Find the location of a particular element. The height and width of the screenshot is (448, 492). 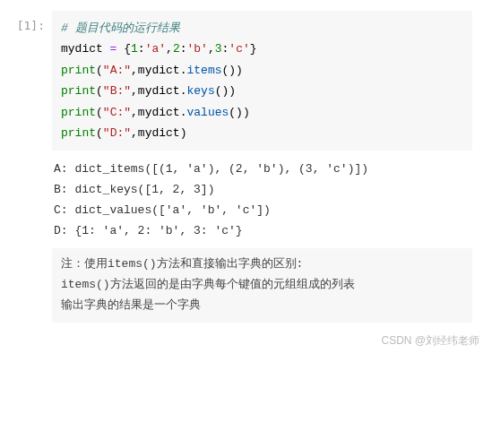

watermark: CSDN @刘经纬老师 is located at coordinates (246, 342).